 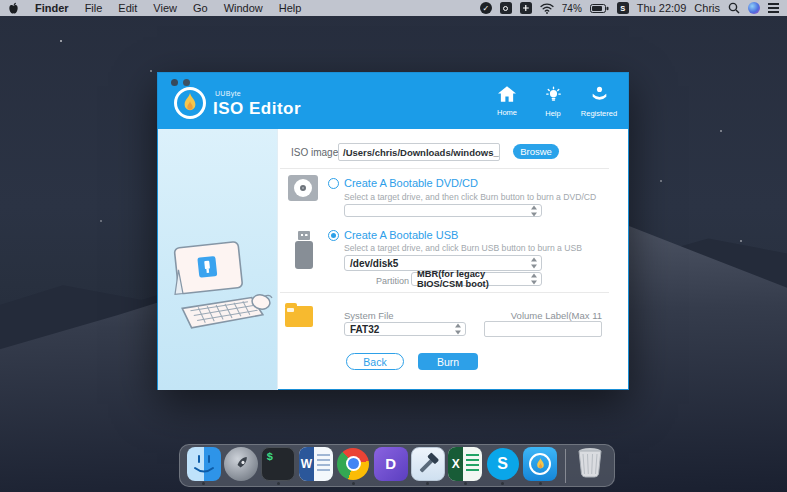 I want to click on app-title: ISO Editor, so click(x=257, y=109).